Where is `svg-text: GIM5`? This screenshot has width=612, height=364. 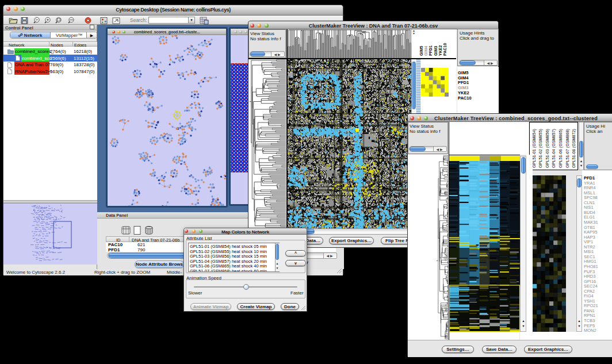
svg-text: GIM5 is located at coordinates (421, 51).